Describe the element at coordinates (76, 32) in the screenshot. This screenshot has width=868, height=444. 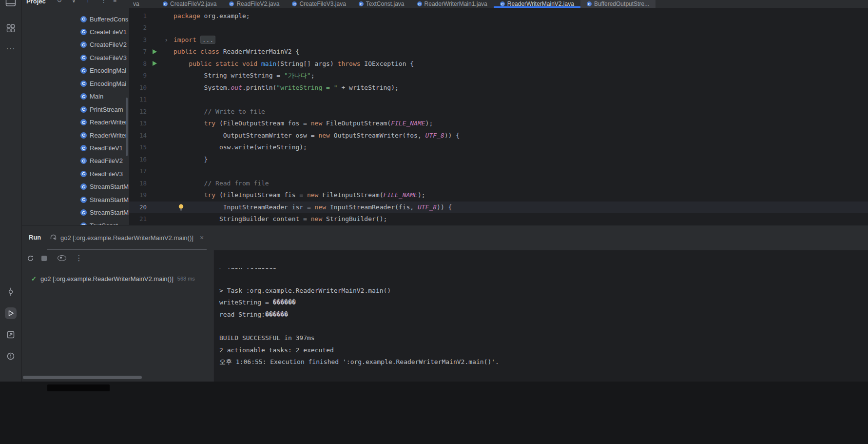
I see `tree-item: CCreateFileV1` at that location.